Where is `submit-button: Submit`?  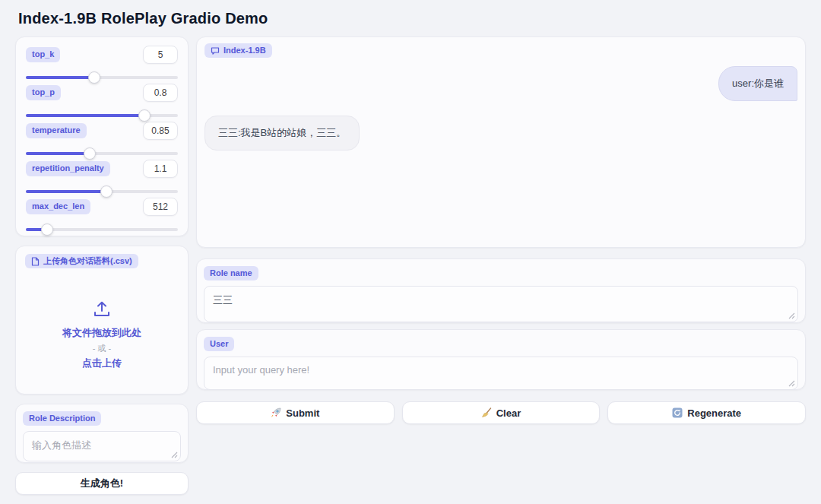
submit-button: Submit is located at coordinates (295, 413).